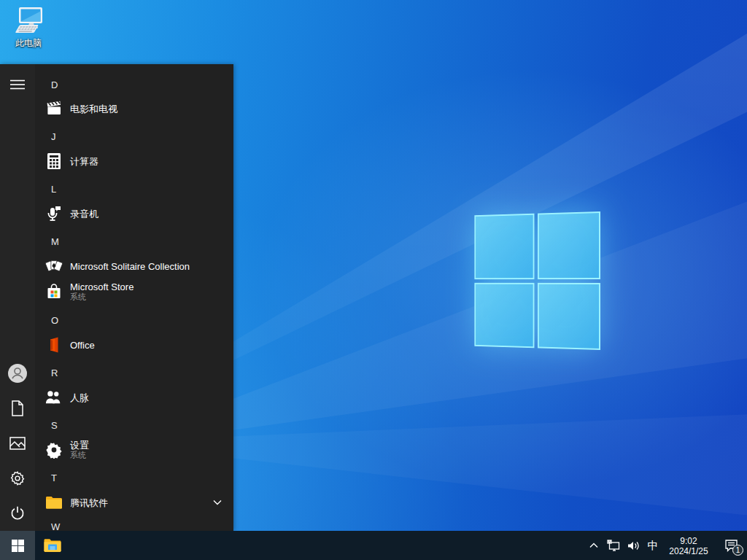  I want to click on speaker-icon, so click(633, 545).